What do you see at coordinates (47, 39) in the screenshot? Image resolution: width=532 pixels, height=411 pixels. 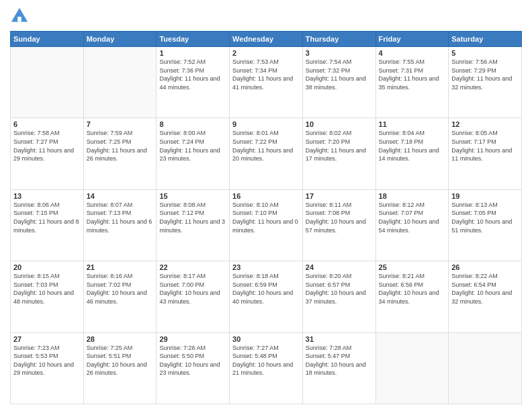 I see `weekday-header: Sunday` at bounding box center [47, 39].